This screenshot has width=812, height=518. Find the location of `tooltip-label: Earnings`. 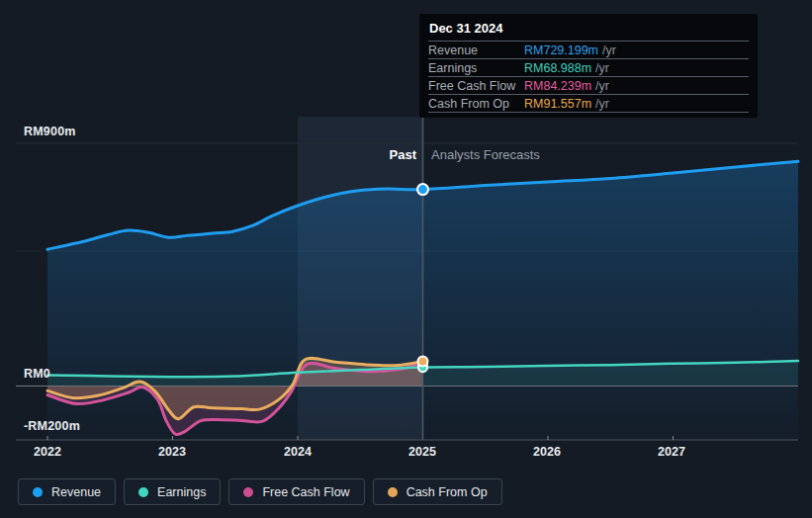

tooltip-label: Earnings is located at coordinates (477, 68).